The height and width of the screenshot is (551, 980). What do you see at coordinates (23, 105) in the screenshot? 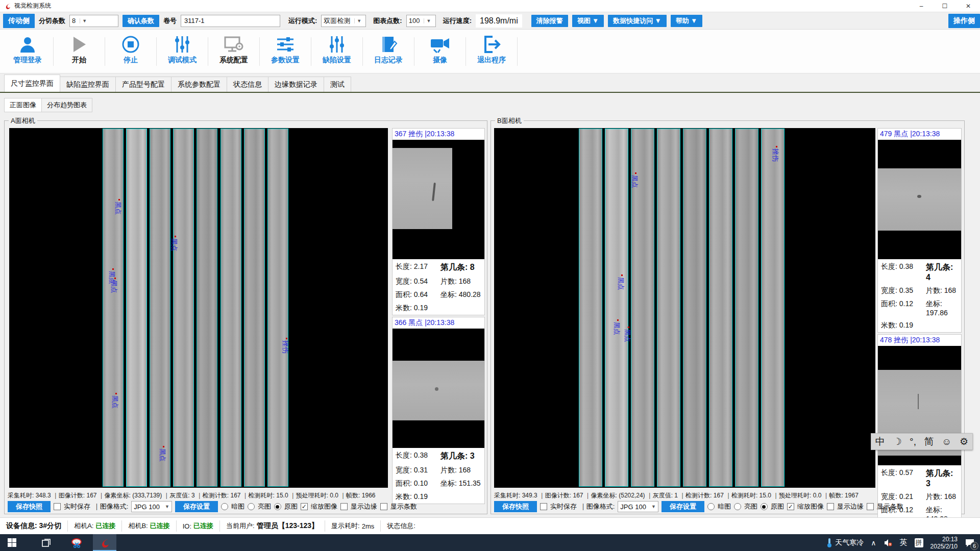
I see `subtab-front-image: 正面图像` at bounding box center [23, 105].